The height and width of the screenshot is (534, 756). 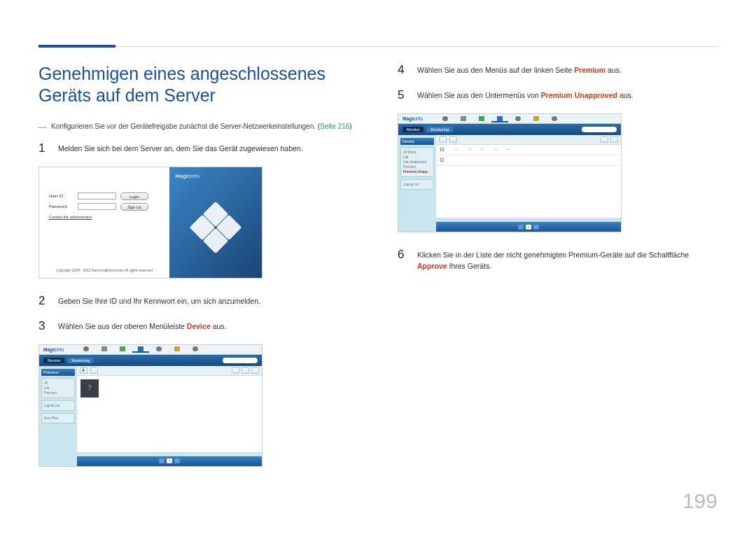 I want to click on page-heading: Genehmigen eines angeschlossenes Geräts …, so click(x=202, y=85).